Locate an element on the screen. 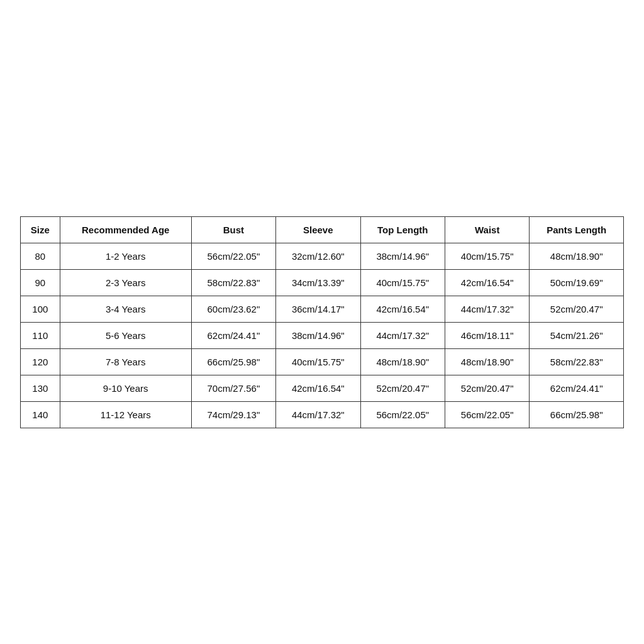  header-top-length: Top Length is located at coordinates (402, 230).